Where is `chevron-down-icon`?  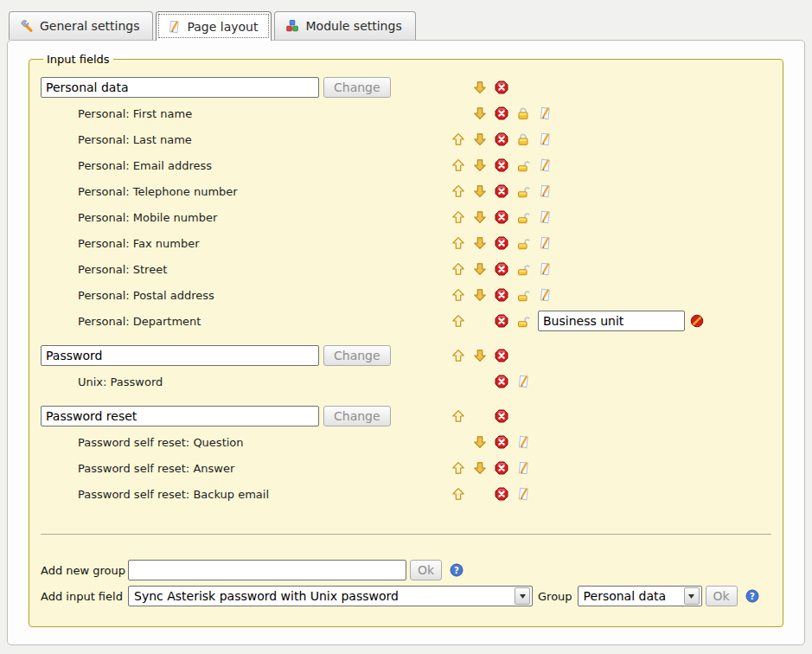 chevron-down-icon is located at coordinates (522, 596).